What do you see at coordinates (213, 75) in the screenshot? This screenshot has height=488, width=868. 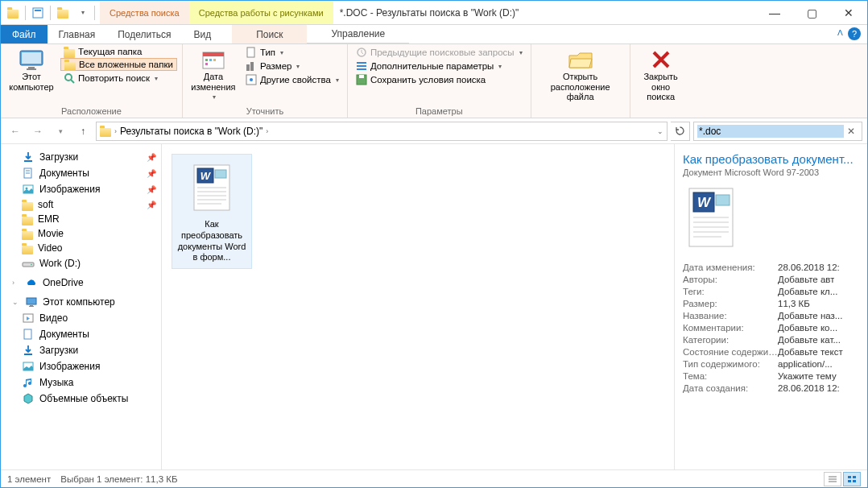 I see `date-modified-button: Дата изменения▾` at bounding box center [213, 75].